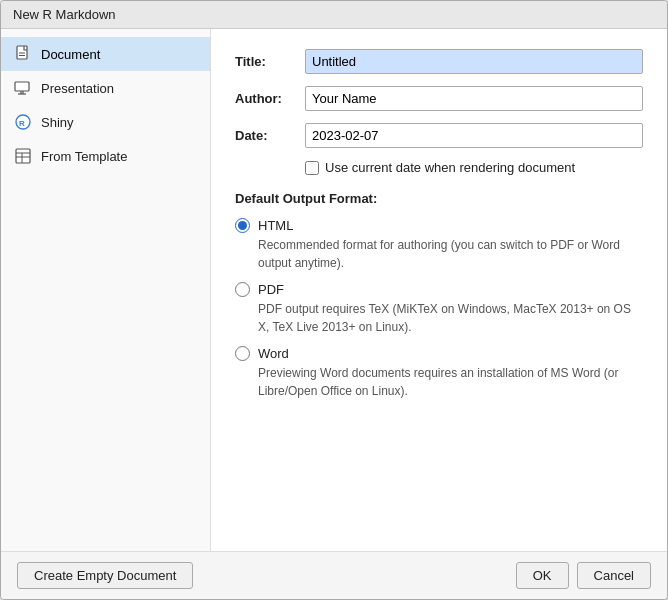 Image resolution: width=668 pixels, height=600 pixels. I want to click on shiny-icon: R, so click(23, 122).